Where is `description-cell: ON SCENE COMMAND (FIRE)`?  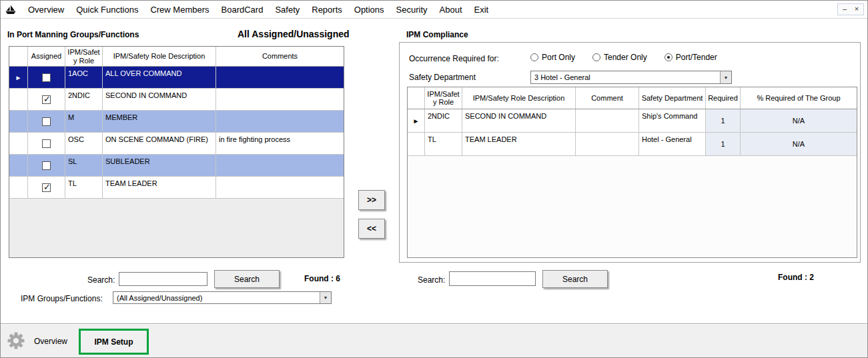 description-cell: ON SCENE COMMAND (FIRE) is located at coordinates (159, 144).